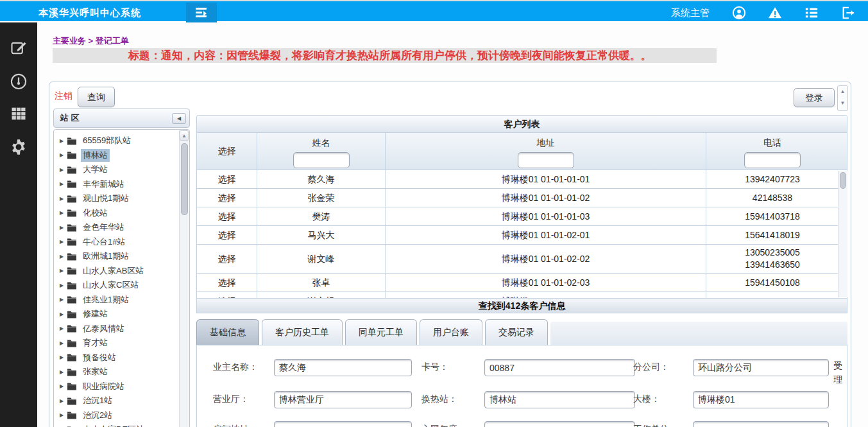  What do you see at coordinates (522, 283) in the screenshot?
I see `table-row: 选择 张卓 博琳楼01 01-01-02-03 15941450108` at bounding box center [522, 283].